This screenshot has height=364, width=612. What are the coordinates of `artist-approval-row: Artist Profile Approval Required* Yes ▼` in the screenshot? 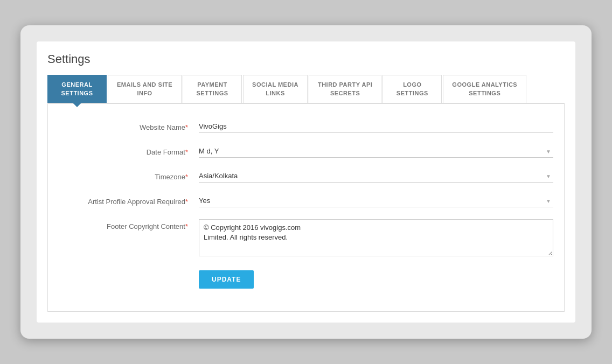 It's located at (306, 201).